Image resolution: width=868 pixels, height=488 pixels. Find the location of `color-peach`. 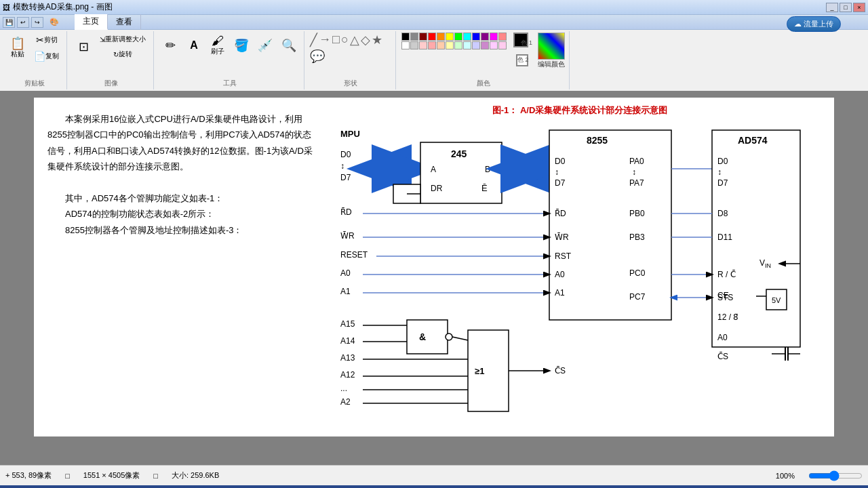

color-peach is located at coordinates (441, 45).